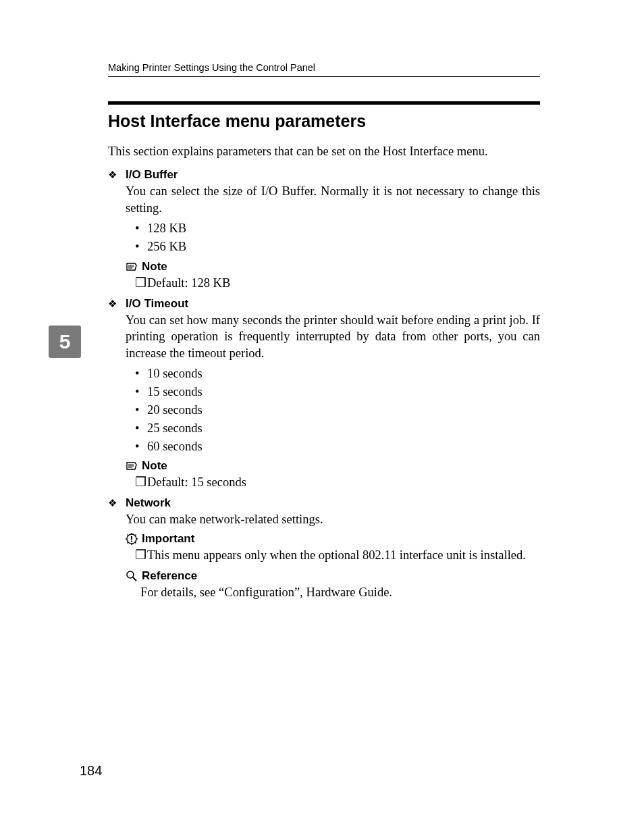 This screenshot has width=644, height=834. Describe the element at coordinates (338, 374) in the screenshot. I see `list-item: 10 seconds` at that location.